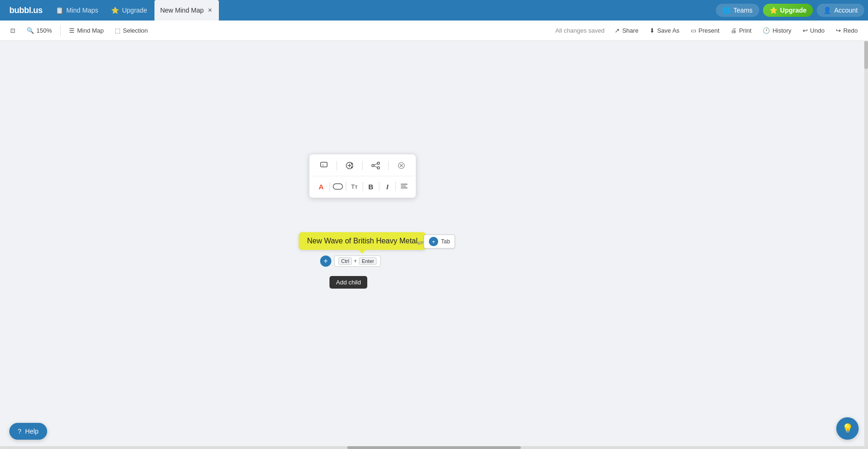 The height and width of the screenshot is (449, 868). What do you see at coordinates (434, 448) in the screenshot?
I see `bottom-thumb` at bounding box center [434, 448].